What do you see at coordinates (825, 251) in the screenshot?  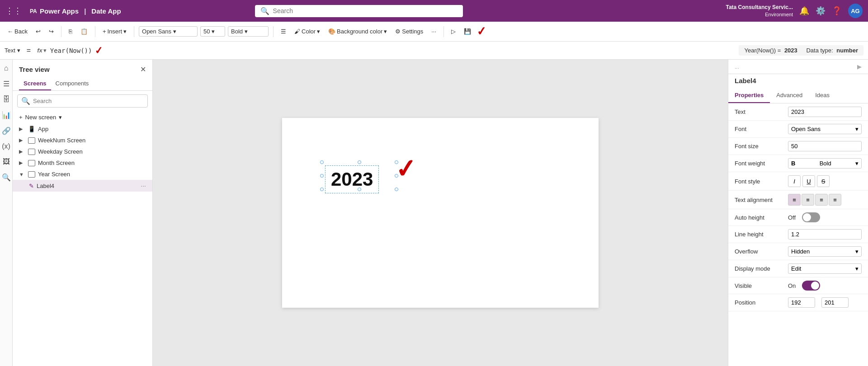 I see `overflow-selector: Hidden ▾` at bounding box center [825, 251].